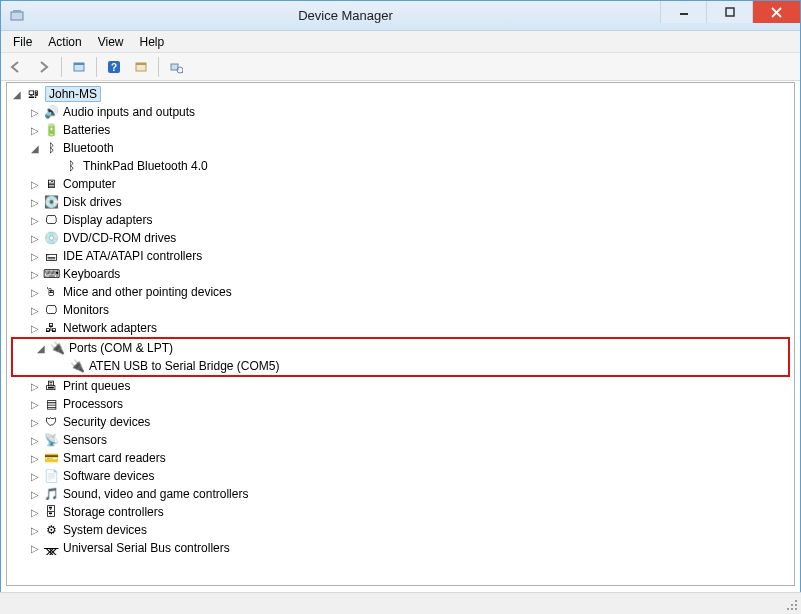 Image resolution: width=801 pixels, height=614 pixels. I want to click on speaker-icon: 🔊, so click(51, 112).